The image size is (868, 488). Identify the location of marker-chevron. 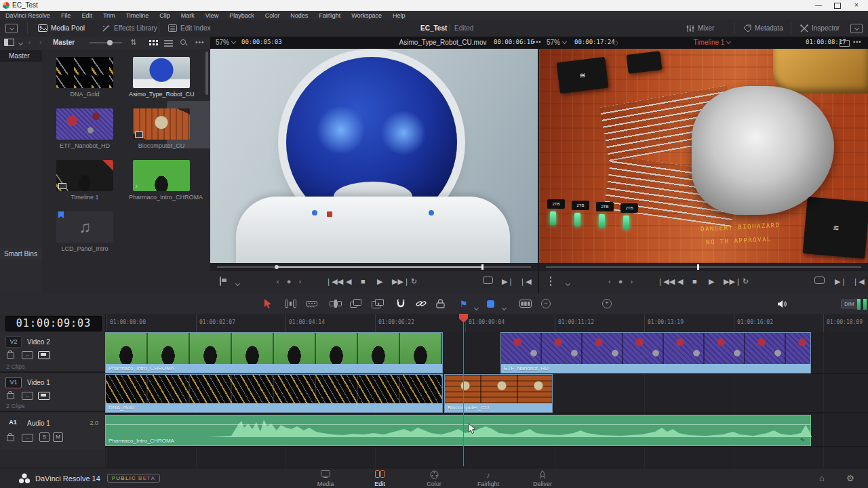
(503, 308).